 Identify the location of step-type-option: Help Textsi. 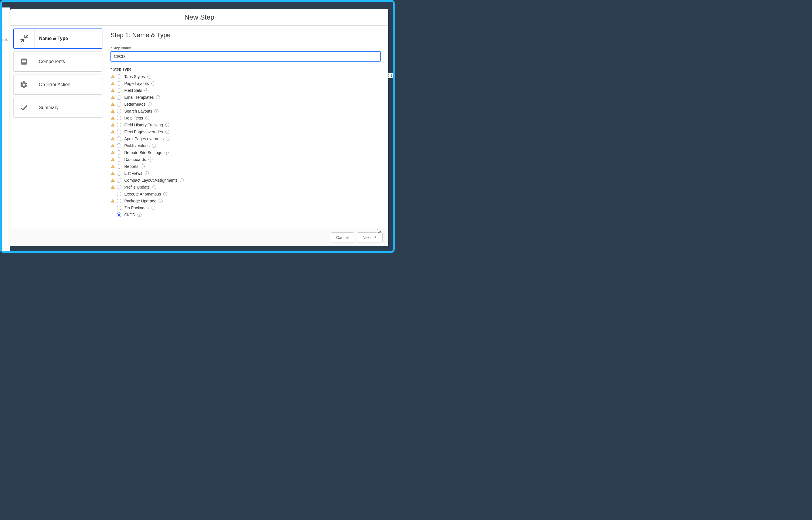
(246, 118).